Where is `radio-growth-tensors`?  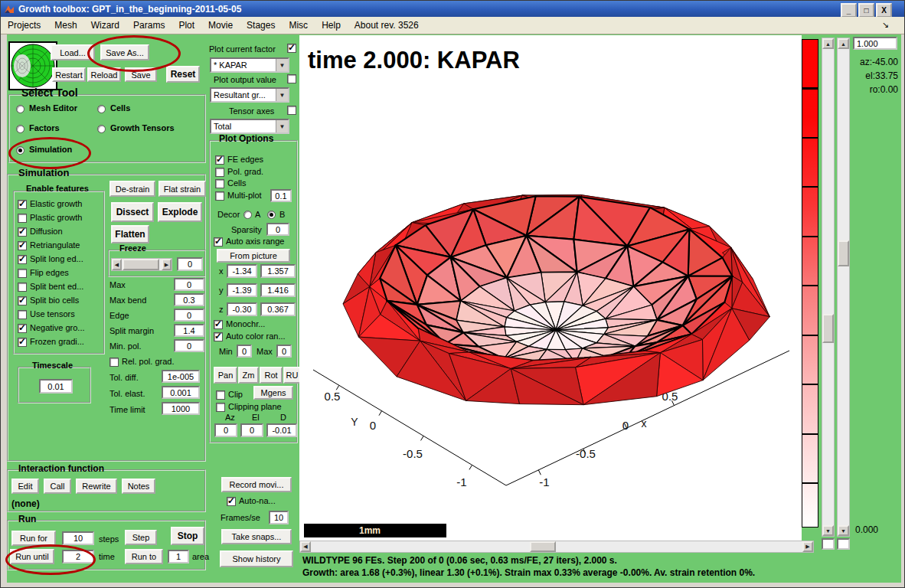 radio-growth-tensors is located at coordinates (101, 129).